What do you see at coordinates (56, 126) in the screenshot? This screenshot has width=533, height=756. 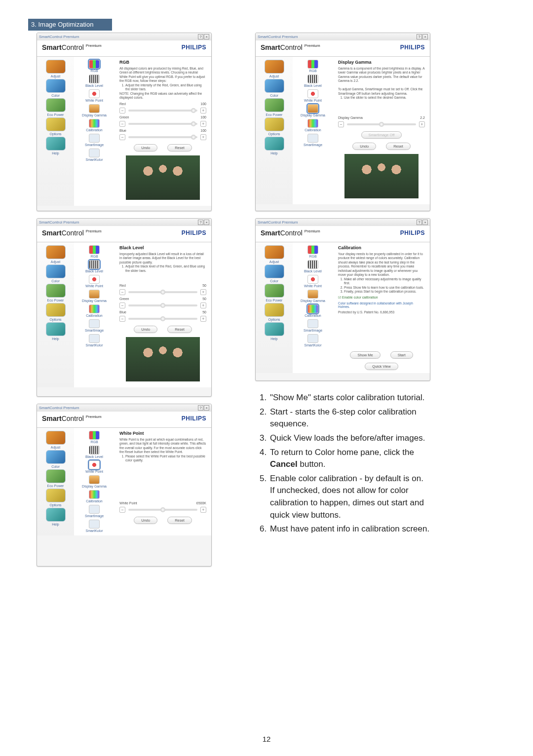 I see `nav-options: Options` at bounding box center [56, 126].